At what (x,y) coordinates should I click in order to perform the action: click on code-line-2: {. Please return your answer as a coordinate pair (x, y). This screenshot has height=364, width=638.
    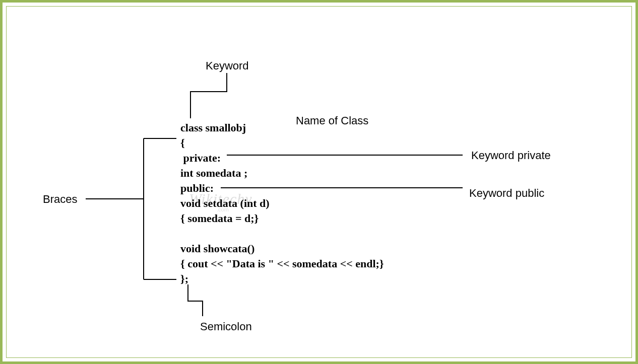
    Looking at the image, I should click on (182, 143).